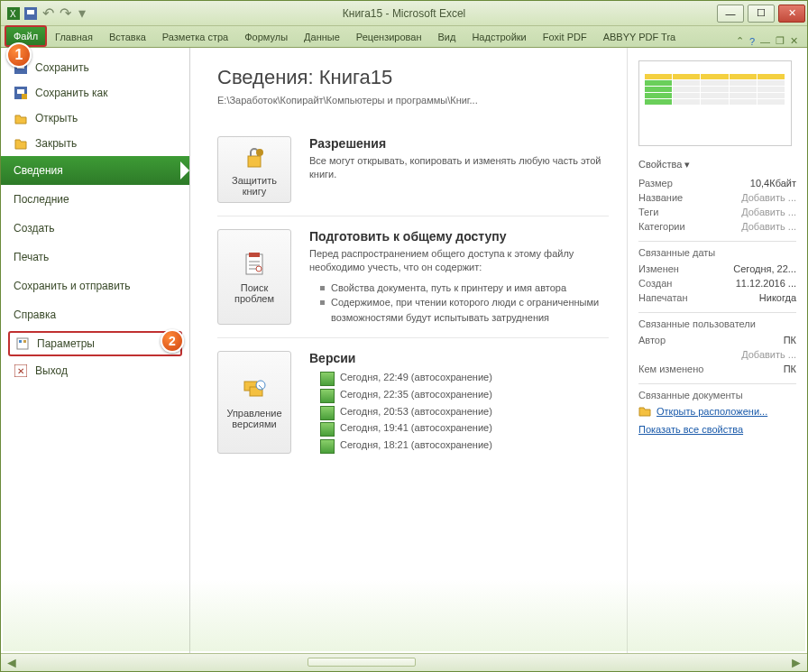  I want to click on tab-home: Главная, so click(74, 37).